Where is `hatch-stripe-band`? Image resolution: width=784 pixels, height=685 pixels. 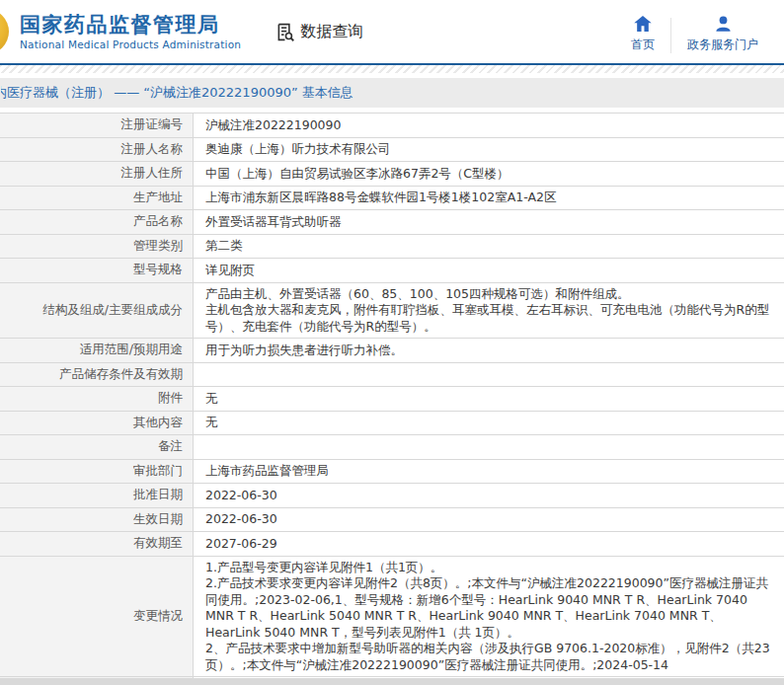 hatch-stripe-band is located at coordinates (392, 69).